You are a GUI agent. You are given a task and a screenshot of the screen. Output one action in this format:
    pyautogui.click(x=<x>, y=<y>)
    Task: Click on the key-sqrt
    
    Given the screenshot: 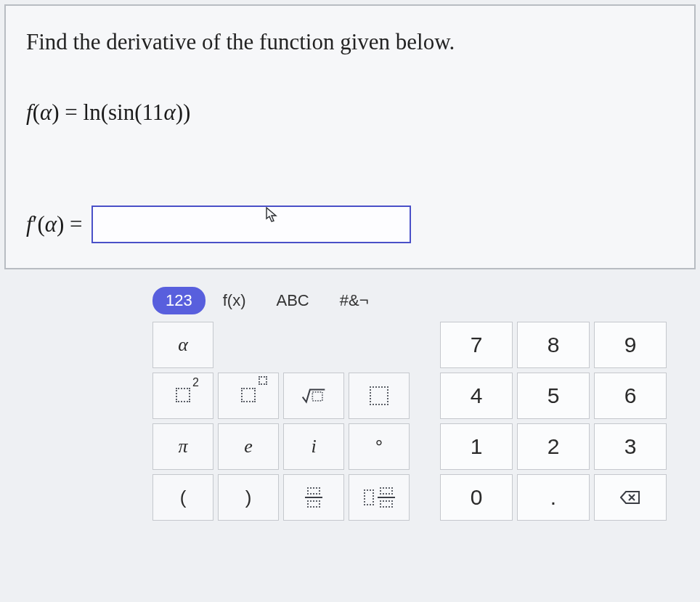 What is the action you would take?
    pyautogui.click(x=314, y=396)
    